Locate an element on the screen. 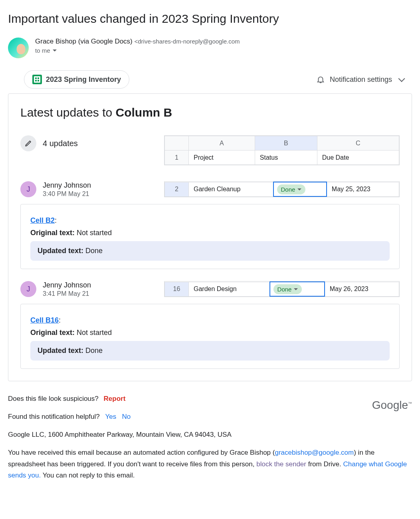 Image resolution: width=420 pixels, height=519 pixels. sender-email: <drive-shares-dm-noreply@google.com is located at coordinates (187, 42).